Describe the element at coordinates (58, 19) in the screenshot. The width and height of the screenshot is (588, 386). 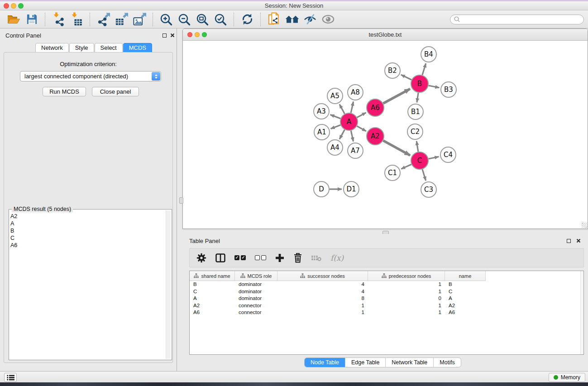
I see `import-network-button` at that location.